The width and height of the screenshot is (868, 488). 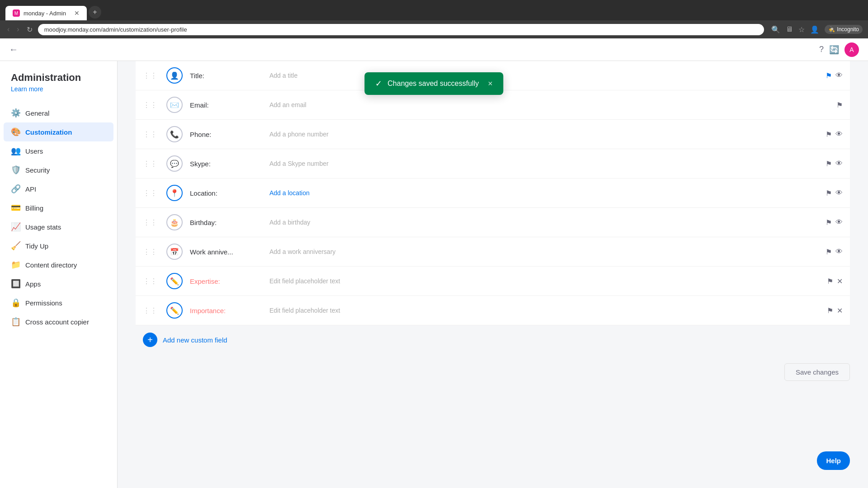 What do you see at coordinates (844, 29) in the screenshot?
I see `incognito-badge: 🕵️ Incognito` at bounding box center [844, 29].